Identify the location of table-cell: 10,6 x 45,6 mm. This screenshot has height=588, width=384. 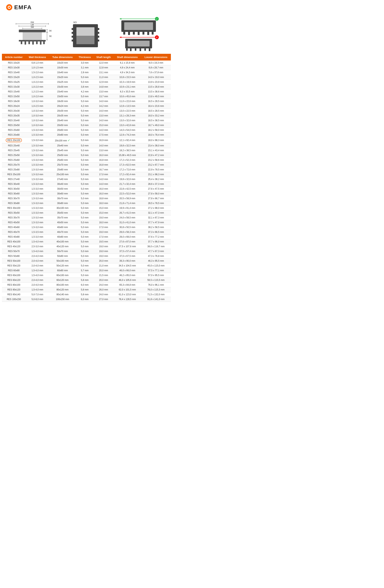
(127, 96).